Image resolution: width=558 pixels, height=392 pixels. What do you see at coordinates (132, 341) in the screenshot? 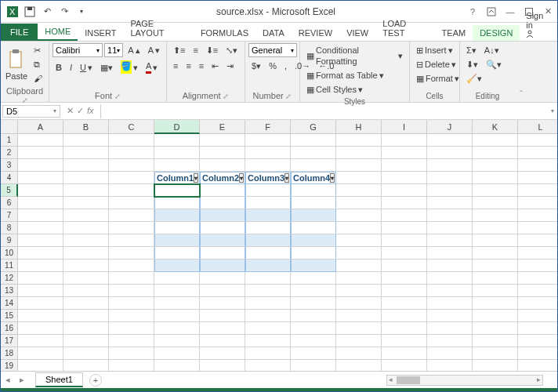
I see `cell-C17` at bounding box center [132, 341].